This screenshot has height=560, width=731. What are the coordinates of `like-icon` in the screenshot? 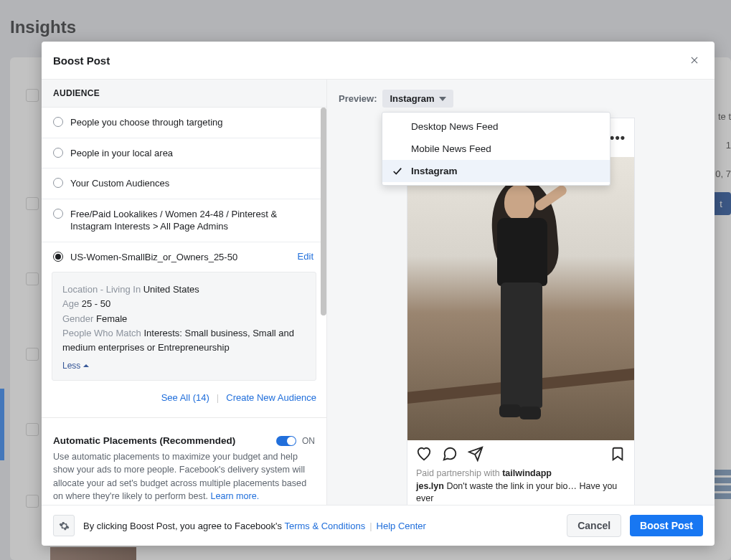 It's located at (424, 454).